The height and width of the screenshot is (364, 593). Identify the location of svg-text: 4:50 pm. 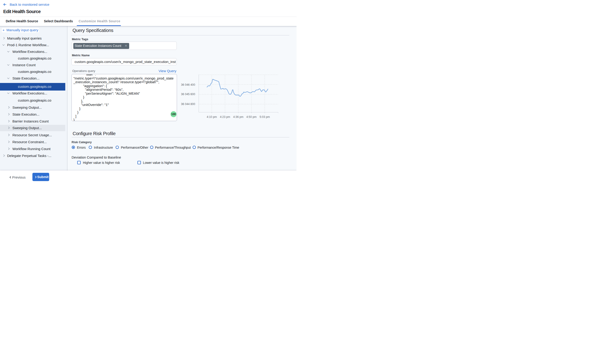
(251, 117).